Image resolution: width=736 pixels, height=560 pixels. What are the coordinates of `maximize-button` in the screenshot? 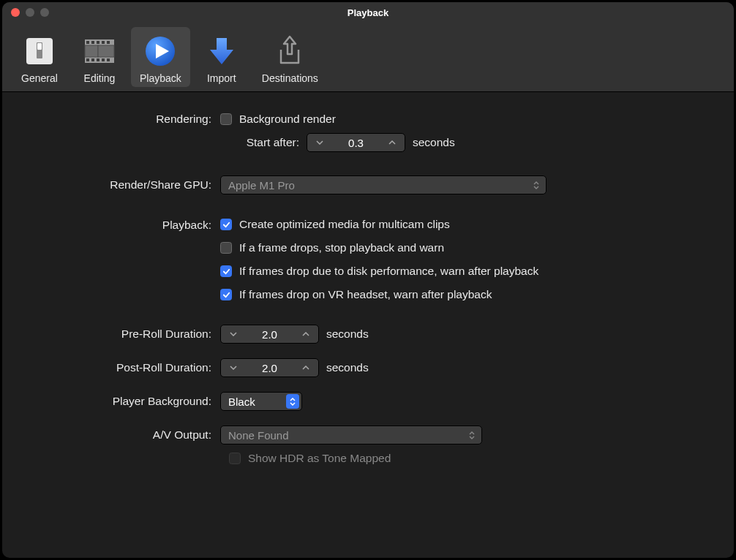 It's located at (45, 12).